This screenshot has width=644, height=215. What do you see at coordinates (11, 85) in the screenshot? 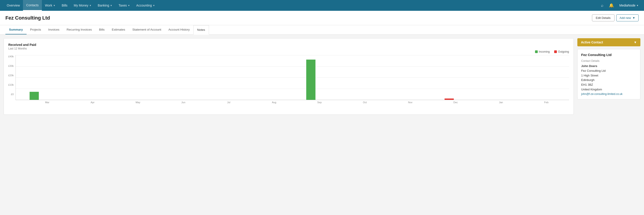
I see `y-label-10k: £10k` at bounding box center [11, 85].